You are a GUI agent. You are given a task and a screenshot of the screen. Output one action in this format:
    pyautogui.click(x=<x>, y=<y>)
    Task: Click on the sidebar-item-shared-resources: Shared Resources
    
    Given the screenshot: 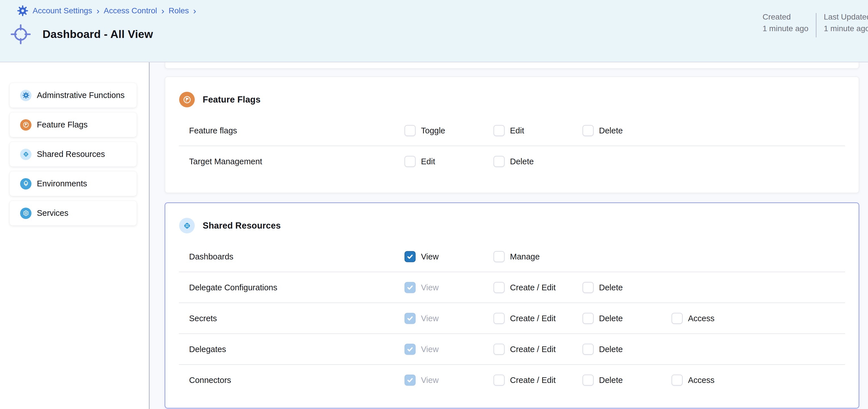 What is the action you would take?
    pyautogui.click(x=73, y=154)
    